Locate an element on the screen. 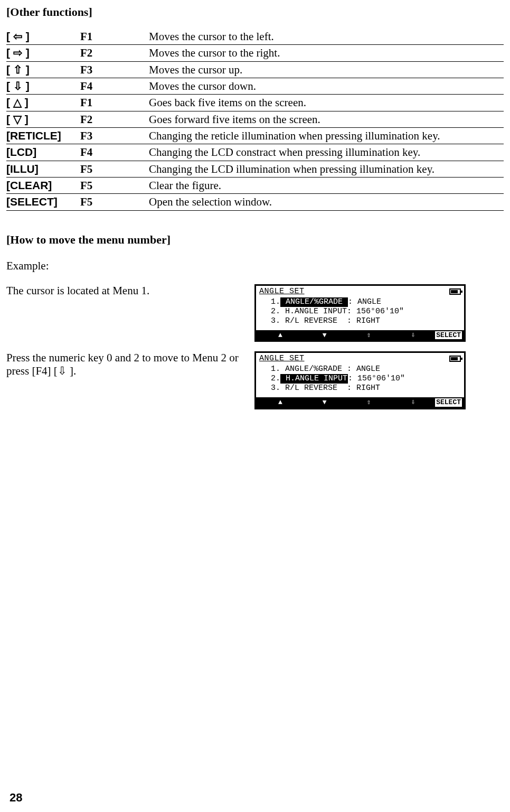 The height and width of the screenshot is (812, 510). func-label: [ ⇨ ] is located at coordinates (43, 53).